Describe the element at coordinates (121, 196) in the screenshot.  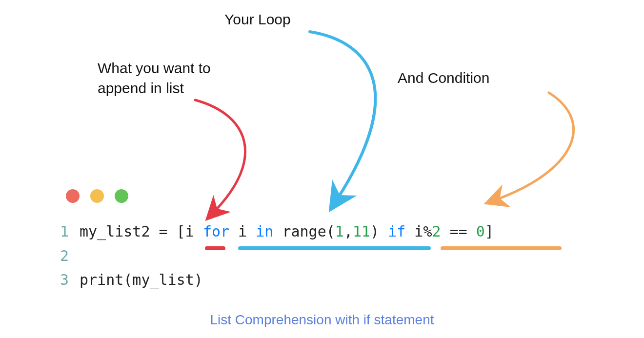
I see `window-dot-zoom` at that location.